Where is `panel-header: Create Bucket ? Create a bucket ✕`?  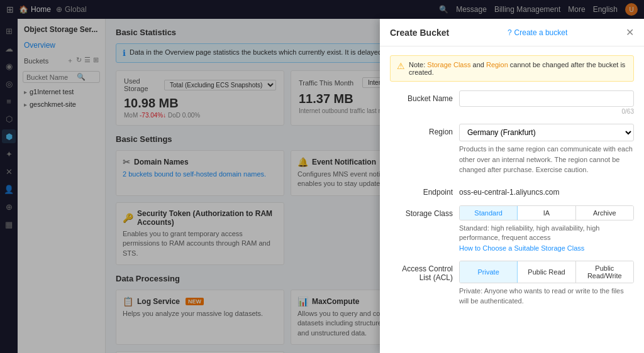
panel-header: Create Bucket ? Create a bucket ✕ is located at coordinates (512, 33).